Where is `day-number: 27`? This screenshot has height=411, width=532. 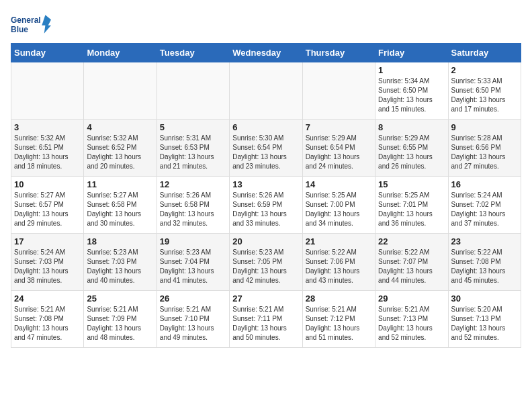
day-number: 27 is located at coordinates (266, 298).